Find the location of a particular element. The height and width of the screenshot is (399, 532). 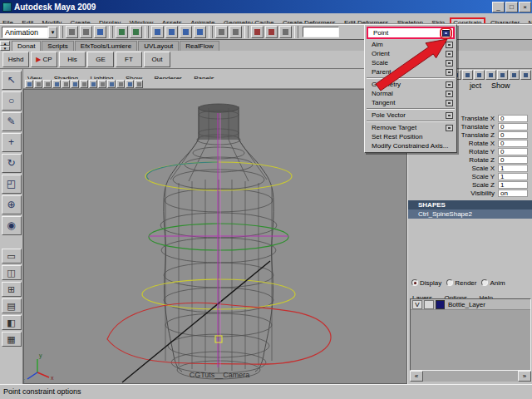

scale-tool-icon: ◰ is located at coordinates (12, 185).